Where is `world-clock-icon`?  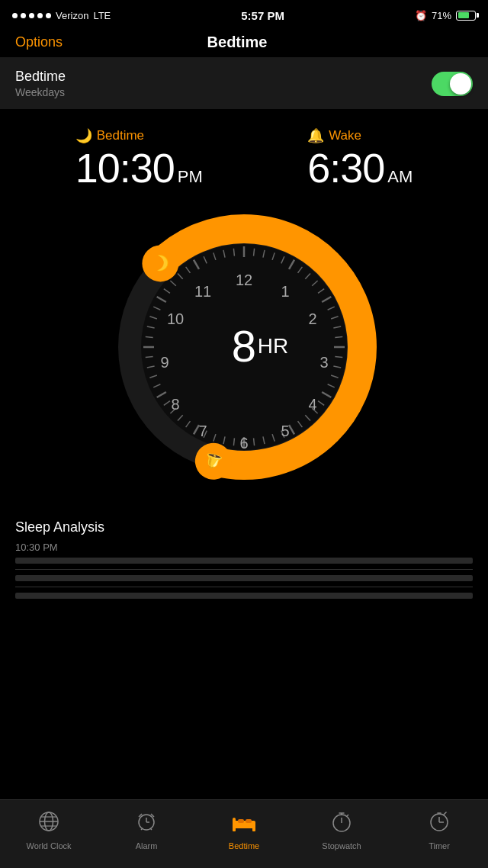
world-clock-icon is located at coordinates (49, 824).